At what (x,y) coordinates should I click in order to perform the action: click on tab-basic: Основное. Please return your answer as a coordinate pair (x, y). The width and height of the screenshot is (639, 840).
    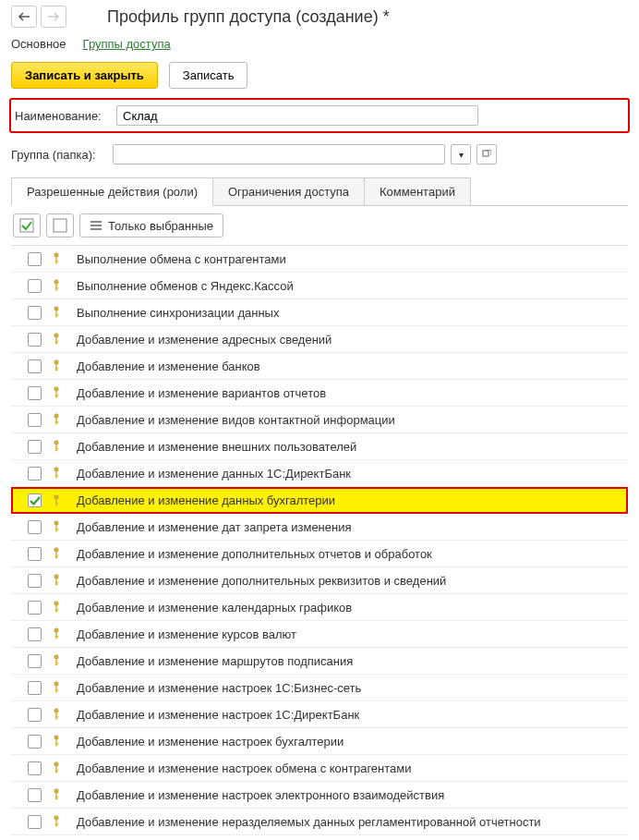
    Looking at the image, I should click on (39, 44).